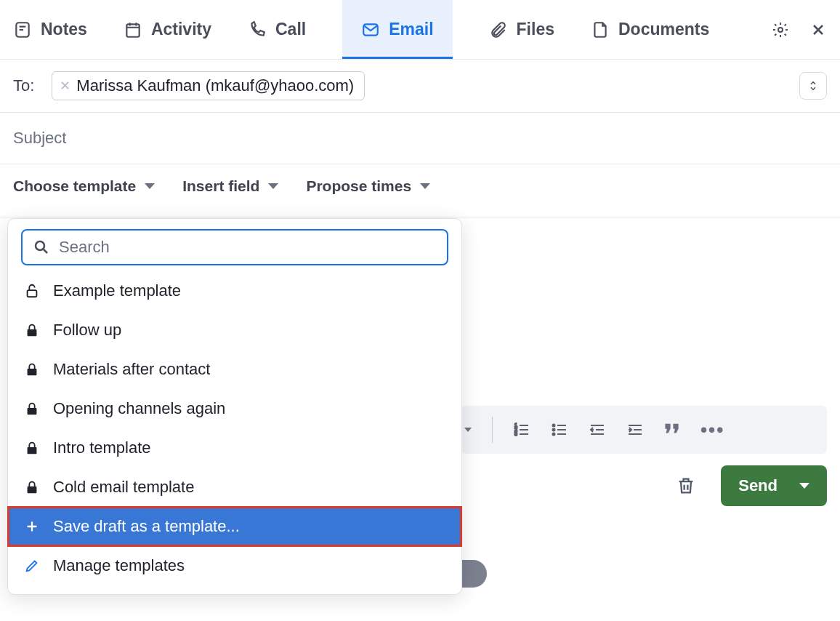  What do you see at coordinates (516, 433) in the screenshot?
I see `svg-text: 3` at bounding box center [516, 433].